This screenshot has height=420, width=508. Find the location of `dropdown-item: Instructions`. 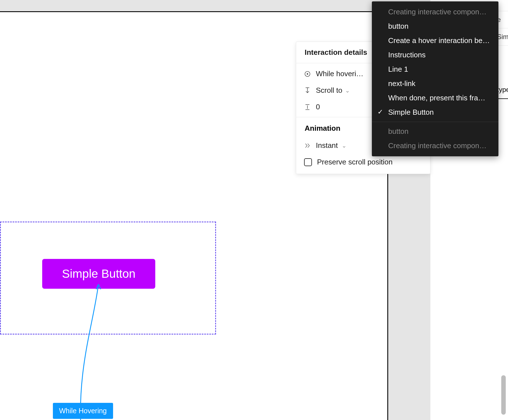

dropdown-item: Instructions is located at coordinates (435, 55).